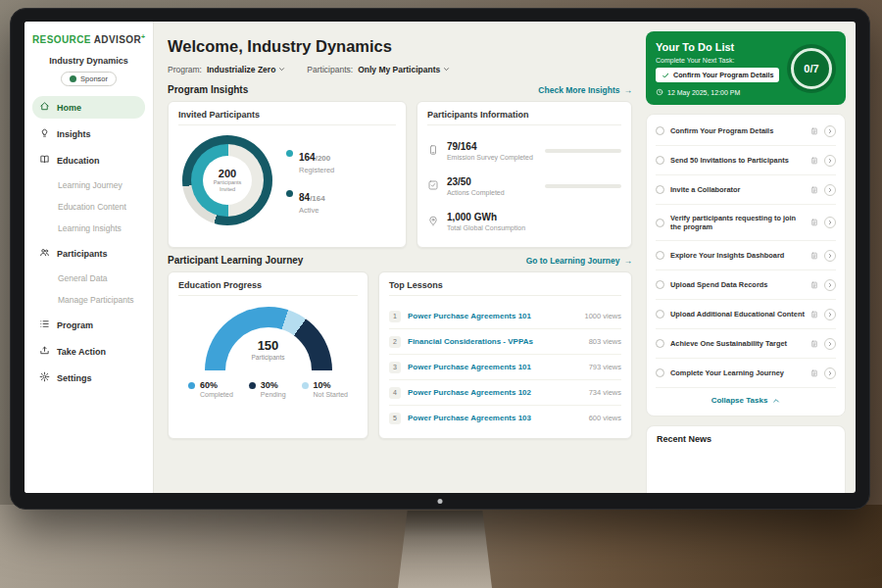 The image size is (882, 588). What do you see at coordinates (606, 392) in the screenshot?
I see `lesson-views: 734 views` at bounding box center [606, 392].